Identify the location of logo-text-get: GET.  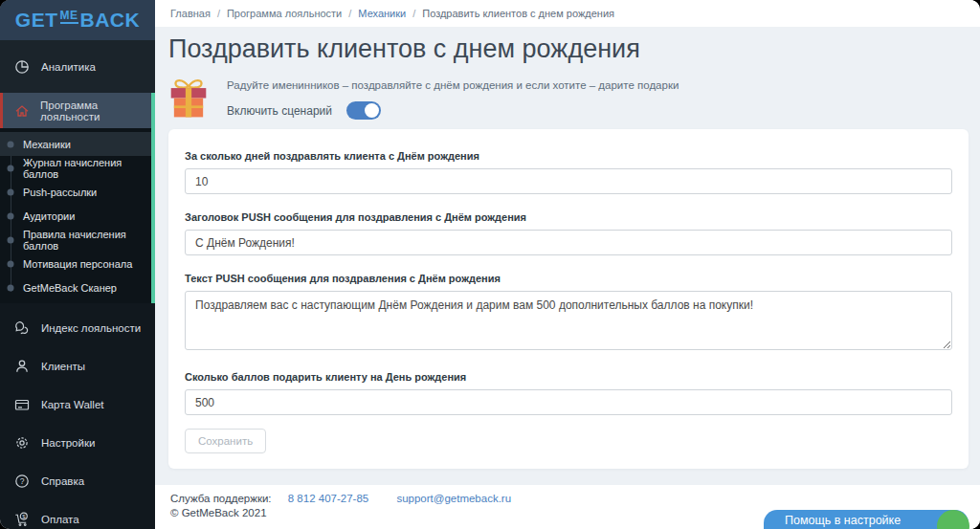
(36, 20).